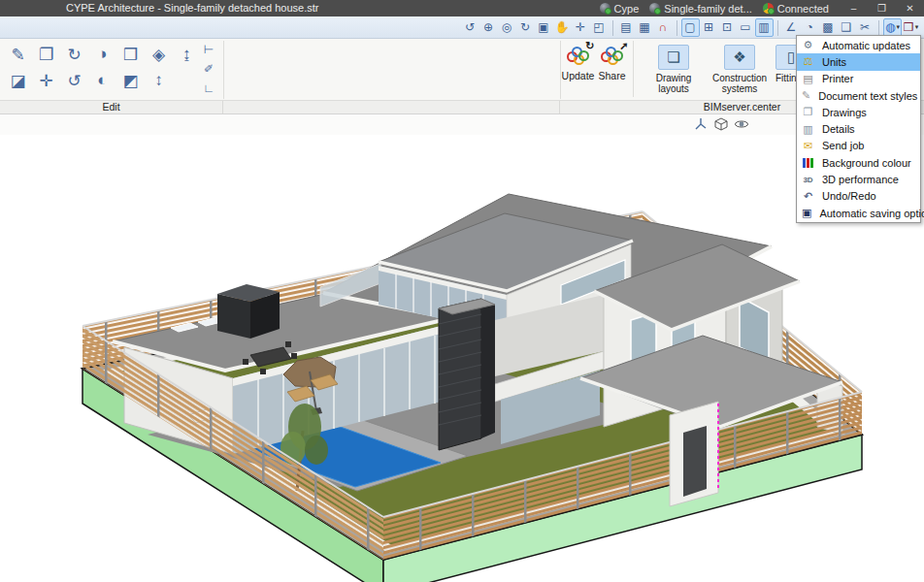 The width and height of the screenshot is (924, 582). What do you see at coordinates (462, 77) in the screenshot?
I see `ribbon: ✎ ❐ ↻ ◑ ❒ ◈ ↨ ◪ ✛ ↺ ◐` at bounding box center [462, 77].